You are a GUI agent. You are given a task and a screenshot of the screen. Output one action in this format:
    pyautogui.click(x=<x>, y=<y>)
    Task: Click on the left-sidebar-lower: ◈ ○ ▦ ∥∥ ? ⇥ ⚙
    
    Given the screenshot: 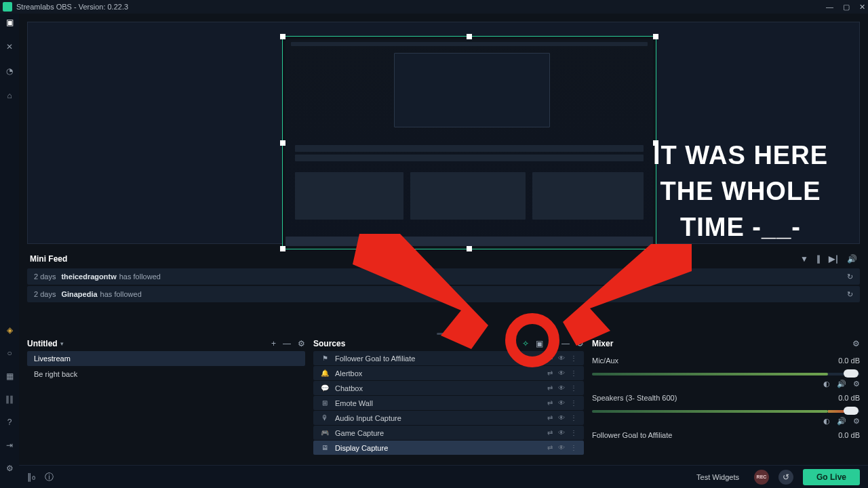 What is the action you would take?
    pyautogui.click(x=9, y=399)
    